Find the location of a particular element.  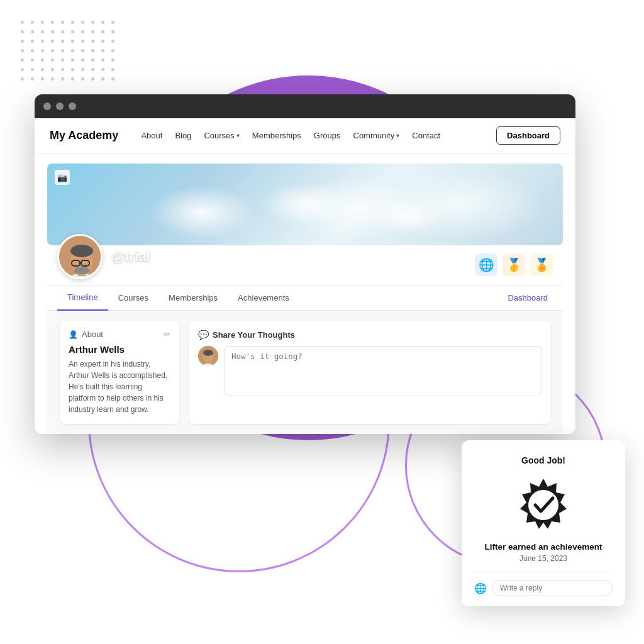

banner-clouds is located at coordinates (305, 204).